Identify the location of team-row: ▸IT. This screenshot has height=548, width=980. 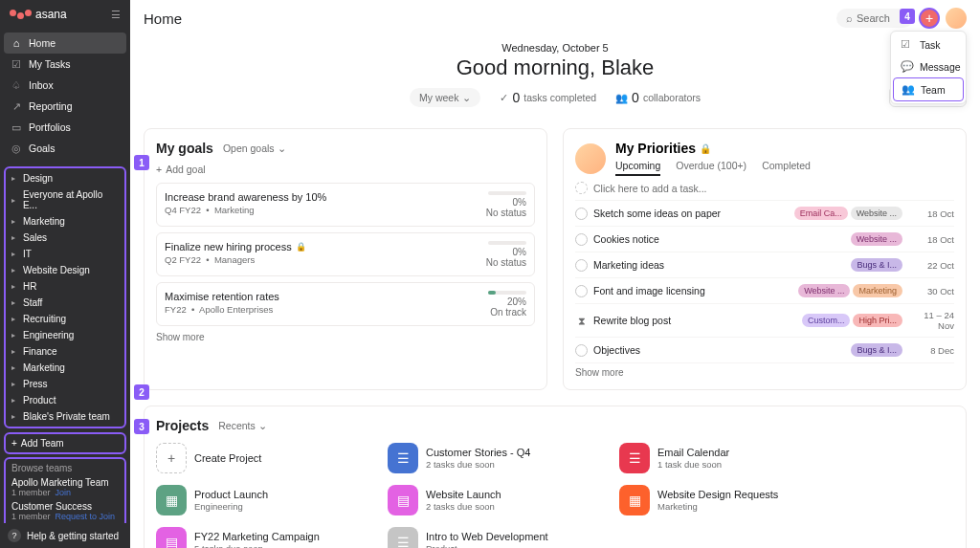
(65, 254).